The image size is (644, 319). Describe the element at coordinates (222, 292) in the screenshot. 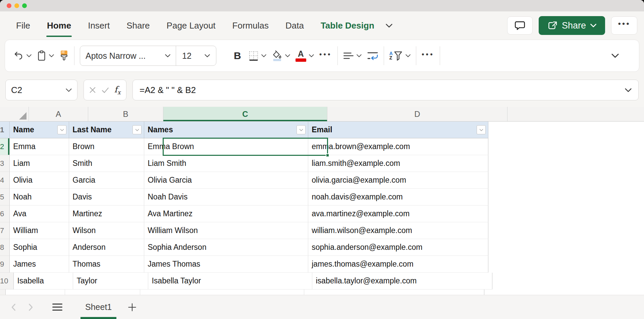

I see `cell-c11` at that location.